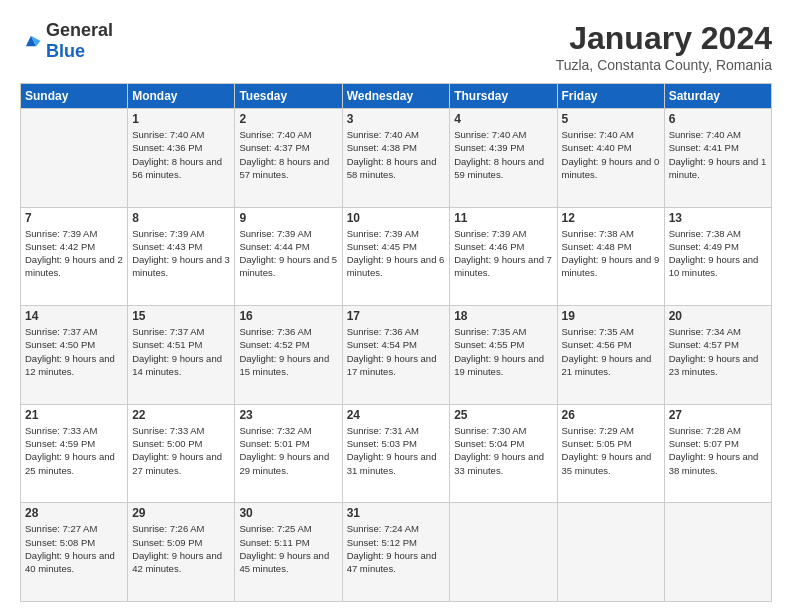  I want to click on day-info: Sunrise: 7:40 AMSunset: 4:41 PMDaylight:…, so click(718, 154).